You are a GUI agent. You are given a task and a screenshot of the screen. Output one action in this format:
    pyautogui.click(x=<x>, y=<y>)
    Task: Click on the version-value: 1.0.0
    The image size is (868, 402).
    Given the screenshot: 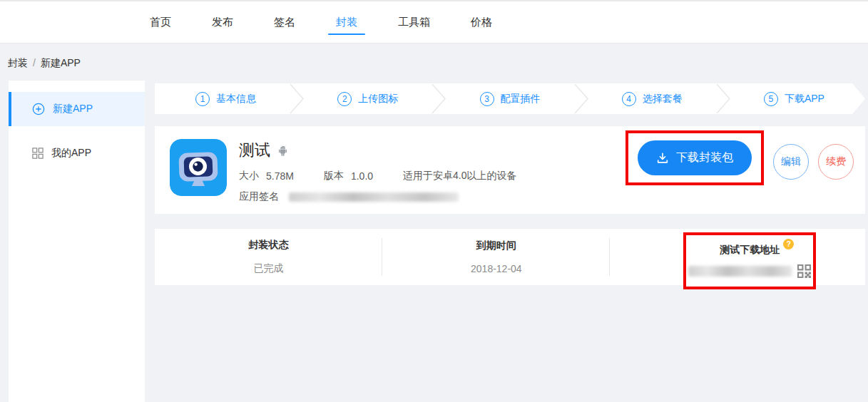 What is the action you would take?
    pyautogui.click(x=362, y=176)
    